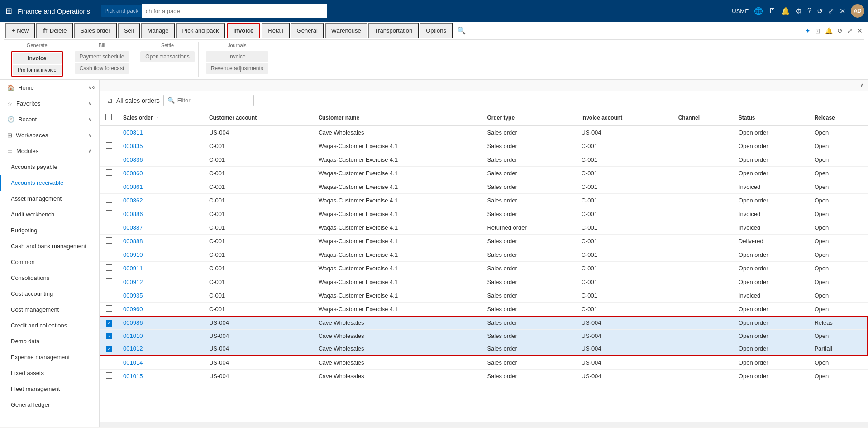 Image resolution: width=868 pixels, height=428 pixels. Describe the element at coordinates (50, 135) in the screenshot. I see `sidebar-item-workspaces: ⊞ Workspaces ∨` at that location.